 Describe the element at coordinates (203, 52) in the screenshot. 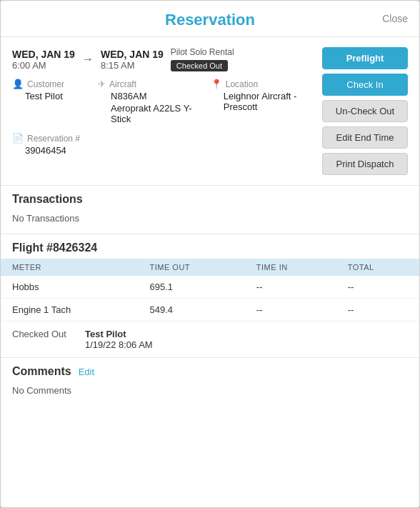

I see `rental-type: Pilot Solo Rental` at that location.